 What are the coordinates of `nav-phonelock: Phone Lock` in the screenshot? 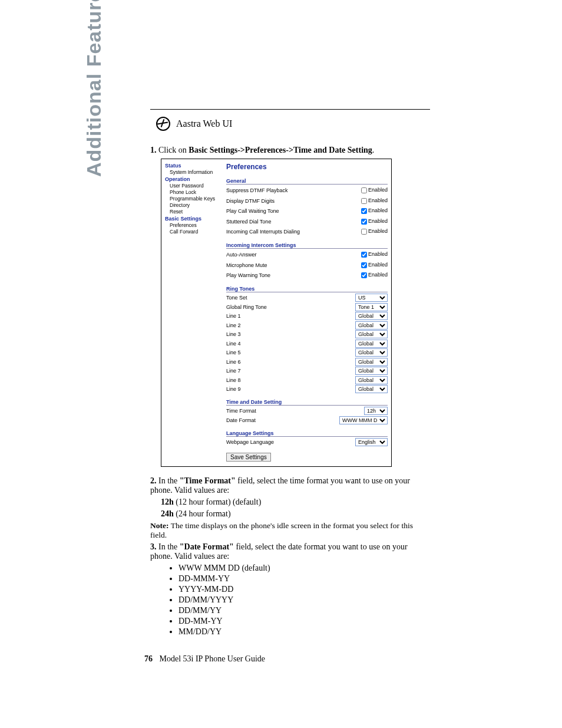 It's located at (194, 192).